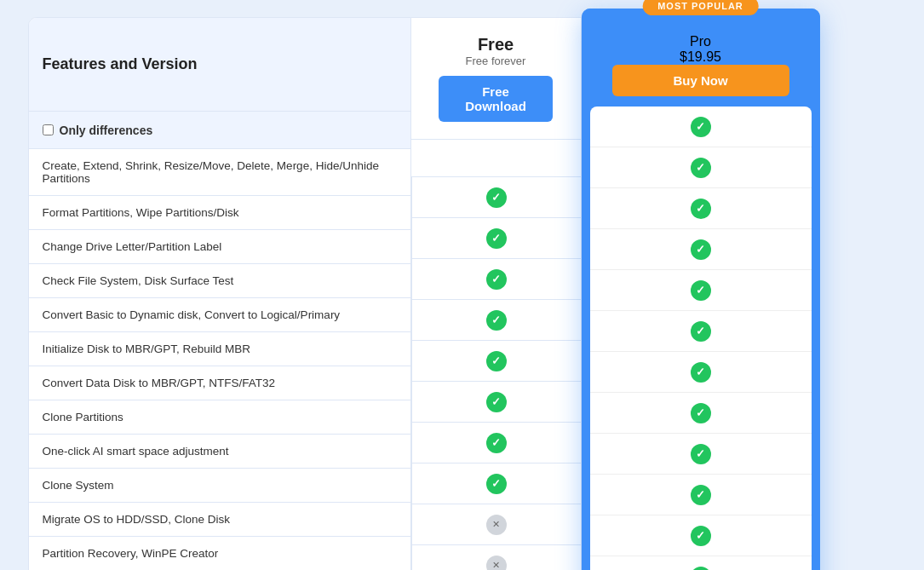 The image size is (924, 570). What do you see at coordinates (496, 557) in the screenshot?
I see `free-check-9: ✕` at bounding box center [496, 557].